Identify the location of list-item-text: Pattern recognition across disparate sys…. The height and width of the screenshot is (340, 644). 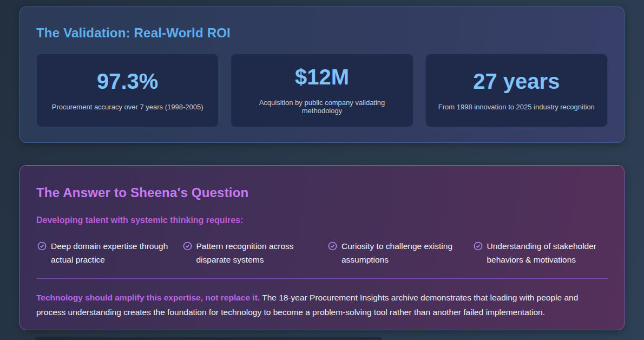
(257, 253).